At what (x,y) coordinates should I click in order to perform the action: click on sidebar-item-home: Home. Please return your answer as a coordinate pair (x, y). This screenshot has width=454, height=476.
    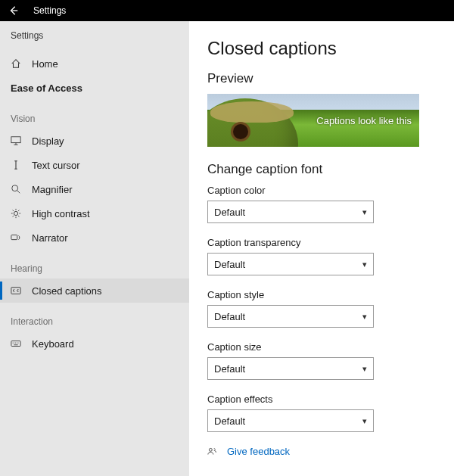
    Looking at the image, I should click on (95, 64).